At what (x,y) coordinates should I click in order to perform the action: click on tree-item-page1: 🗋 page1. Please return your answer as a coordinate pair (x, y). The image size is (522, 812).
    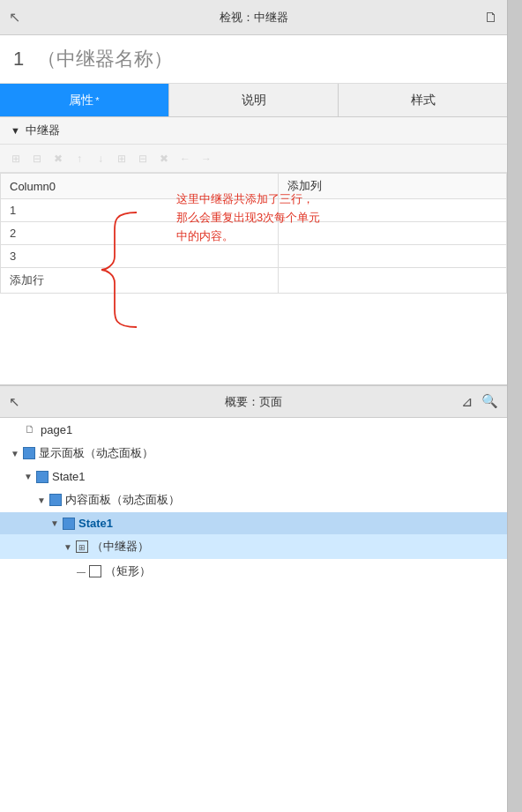
    Looking at the image, I should click on (254, 429).